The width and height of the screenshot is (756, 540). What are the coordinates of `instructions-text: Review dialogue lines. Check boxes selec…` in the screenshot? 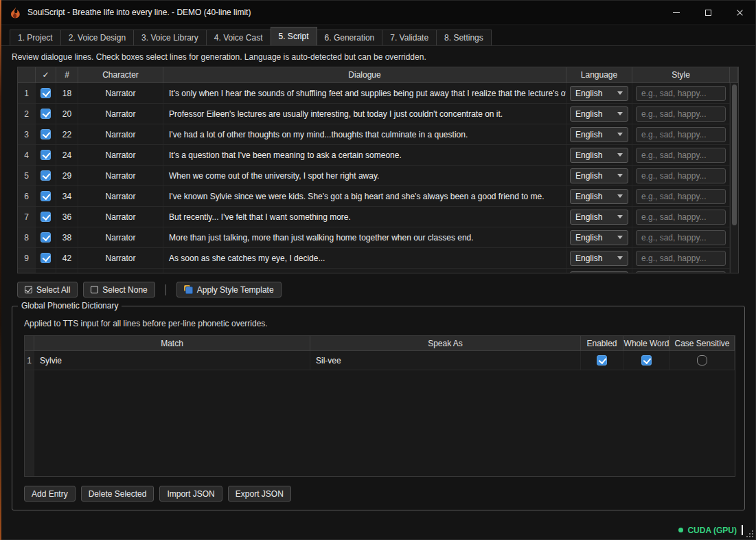 It's located at (219, 57).